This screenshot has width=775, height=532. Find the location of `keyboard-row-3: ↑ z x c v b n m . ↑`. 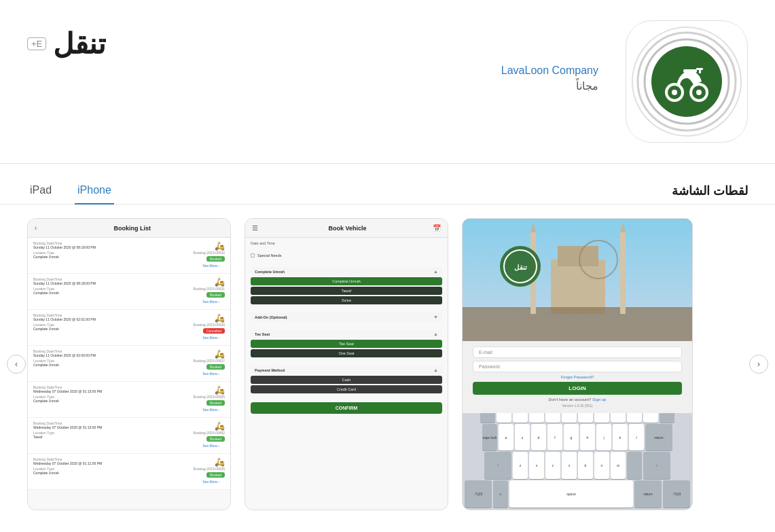

keyboard-row-3: ↑ z x c v b n m . ↑ is located at coordinates (577, 465).